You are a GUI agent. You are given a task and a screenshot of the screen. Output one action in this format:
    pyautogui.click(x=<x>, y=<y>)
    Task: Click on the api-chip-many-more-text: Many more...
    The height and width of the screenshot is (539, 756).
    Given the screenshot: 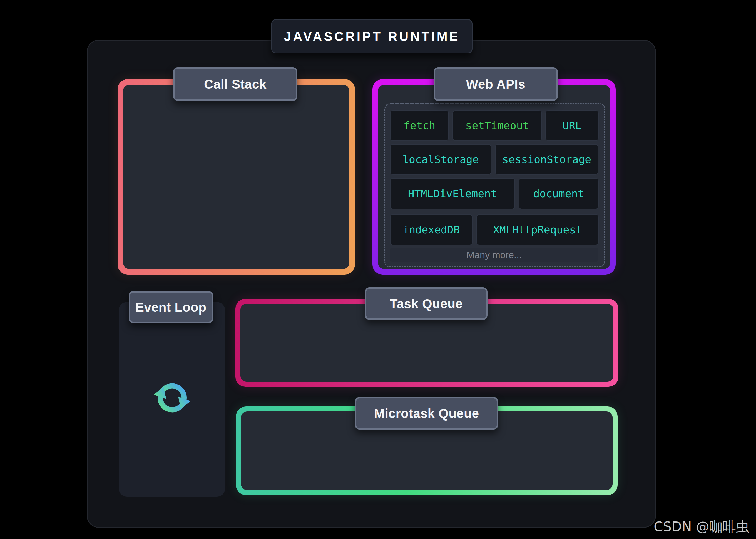 What is the action you would take?
    pyautogui.click(x=494, y=255)
    